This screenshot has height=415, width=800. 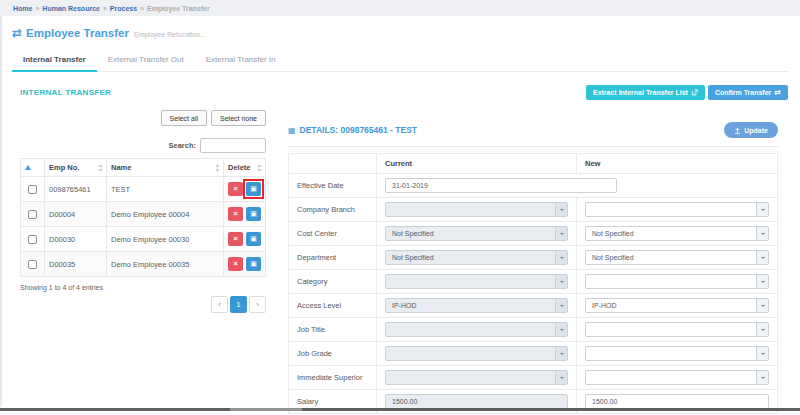 What do you see at coordinates (476, 330) in the screenshot?
I see `job-title-current-select` at bounding box center [476, 330].